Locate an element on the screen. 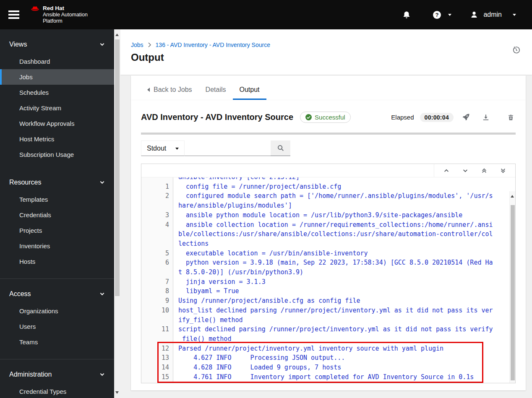  log-line-number: 9 is located at coordinates (157, 301).